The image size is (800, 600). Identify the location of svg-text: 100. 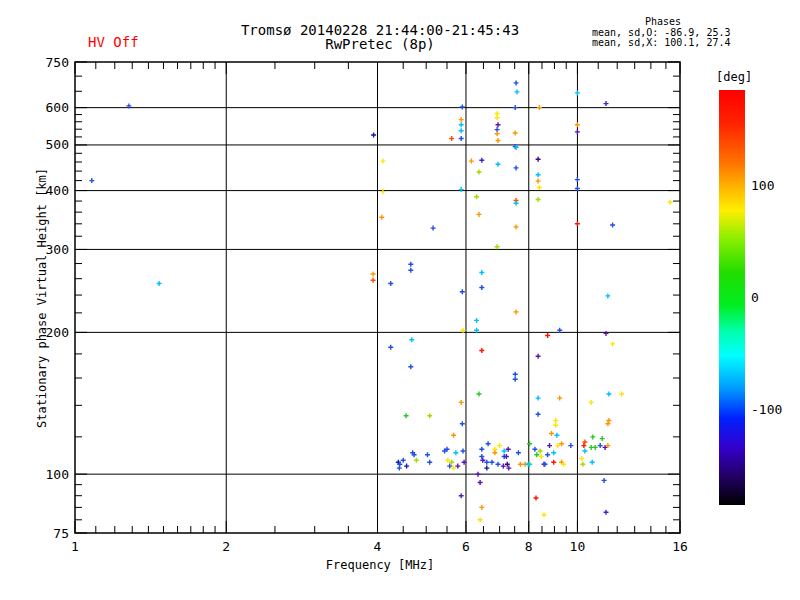
(762, 186).